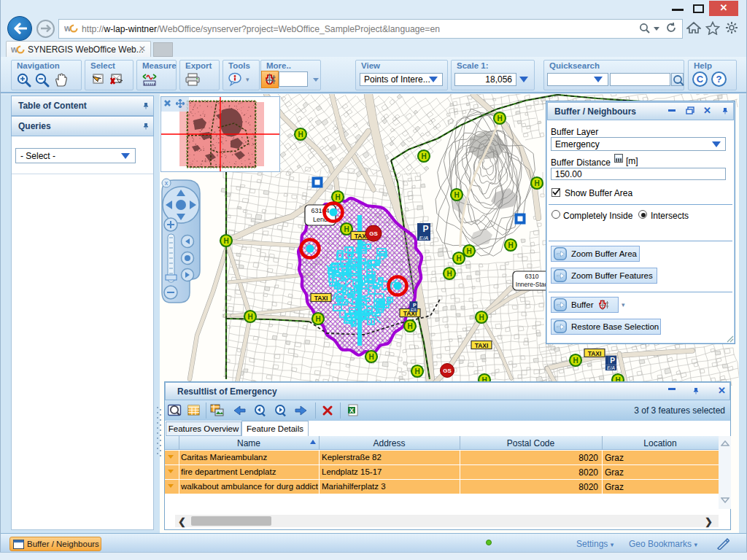 The width and height of the screenshot is (747, 560). What do you see at coordinates (166, 183) in the screenshot?
I see `svg-text: x` at bounding box center [166, 183].